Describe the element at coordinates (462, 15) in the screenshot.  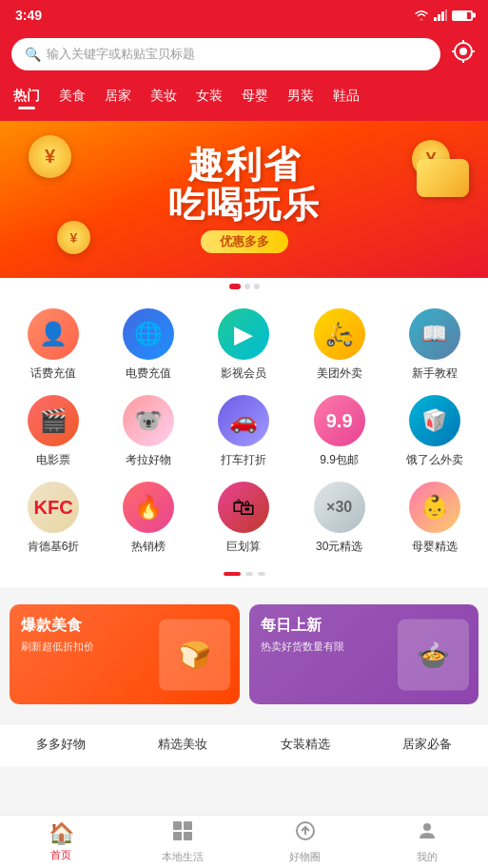
I see `battery-icon` at that location.